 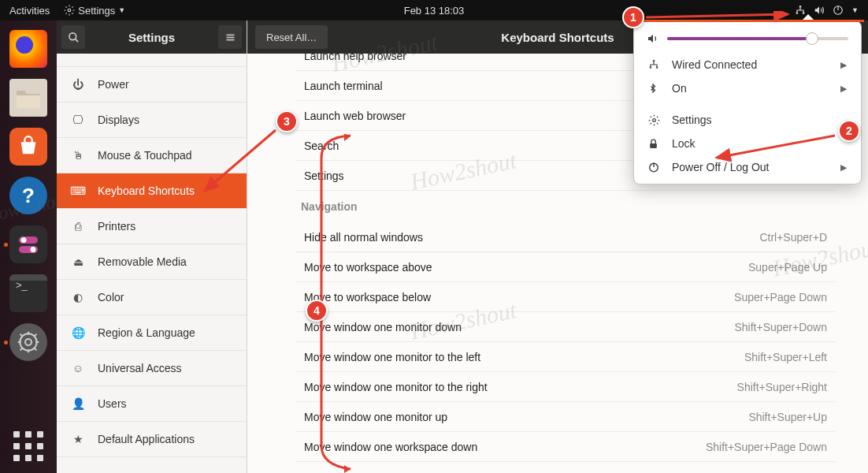 What do you see at coordinates (28, 446) in the screenshot?
I see `dock-show-apps` at bounding box center [28, 446].